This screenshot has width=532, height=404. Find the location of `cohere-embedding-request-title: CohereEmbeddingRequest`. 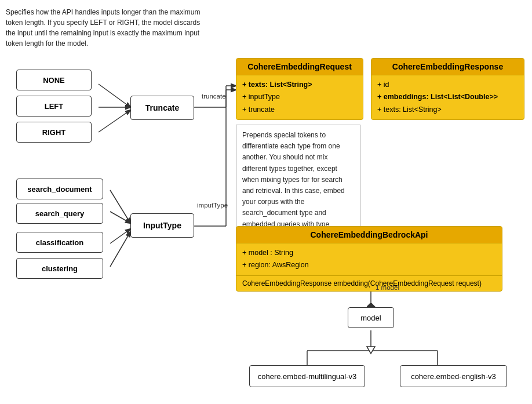

cohere-embedding-request-title: CohereEmbeddingRequest is located at coordinates (300, 67).